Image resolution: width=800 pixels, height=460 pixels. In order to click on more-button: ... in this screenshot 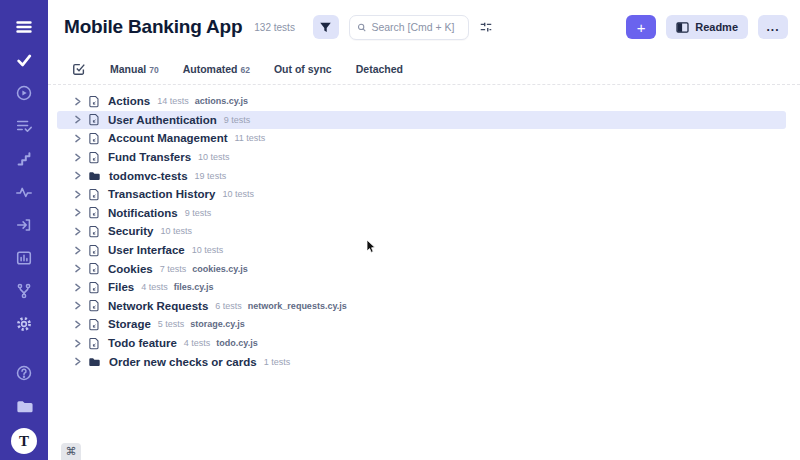, I will do `click(773, 27)`.